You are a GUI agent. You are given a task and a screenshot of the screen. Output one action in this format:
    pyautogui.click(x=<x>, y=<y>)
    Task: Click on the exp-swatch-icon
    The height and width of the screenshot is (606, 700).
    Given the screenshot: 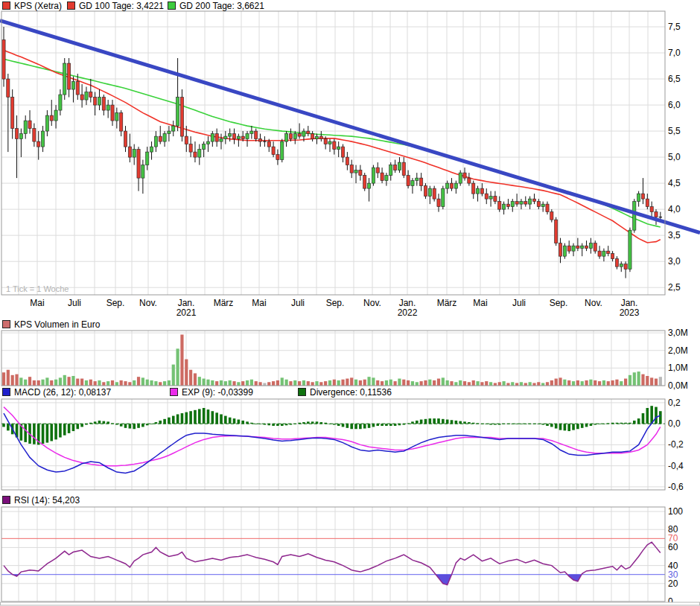 What is the action you would take?
    pyautogui.click(x=174, y=392)
    